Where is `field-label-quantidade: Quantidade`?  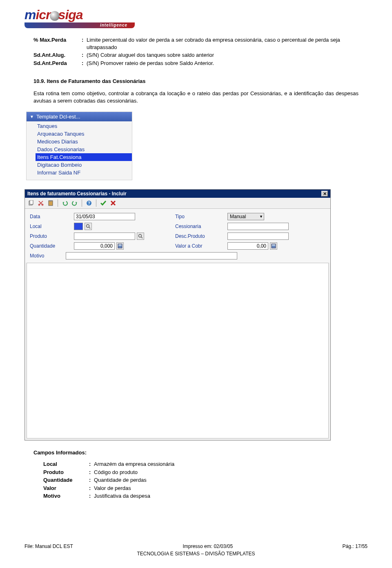 field-label-quantidade: Quantidade is located at coordinates (48, 246).